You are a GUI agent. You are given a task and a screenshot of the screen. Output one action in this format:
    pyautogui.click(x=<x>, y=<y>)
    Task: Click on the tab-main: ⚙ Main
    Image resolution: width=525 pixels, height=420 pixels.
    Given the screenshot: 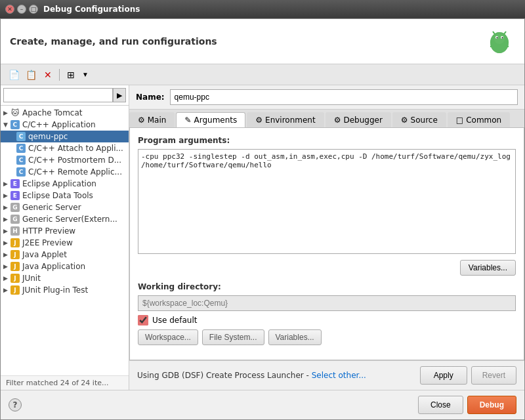 What is the action you would take?
    pyautogui.click(x=152, y=119)
    